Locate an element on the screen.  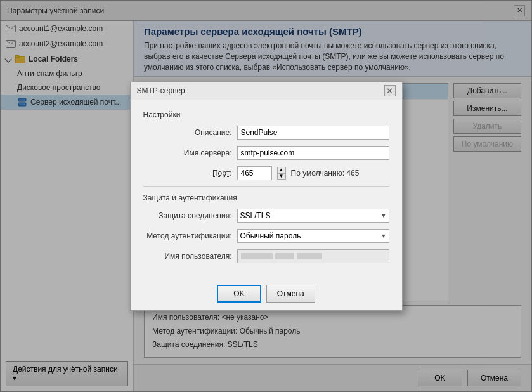
port-spinner: ▲ ▼ is located at coordinates (282, 173).